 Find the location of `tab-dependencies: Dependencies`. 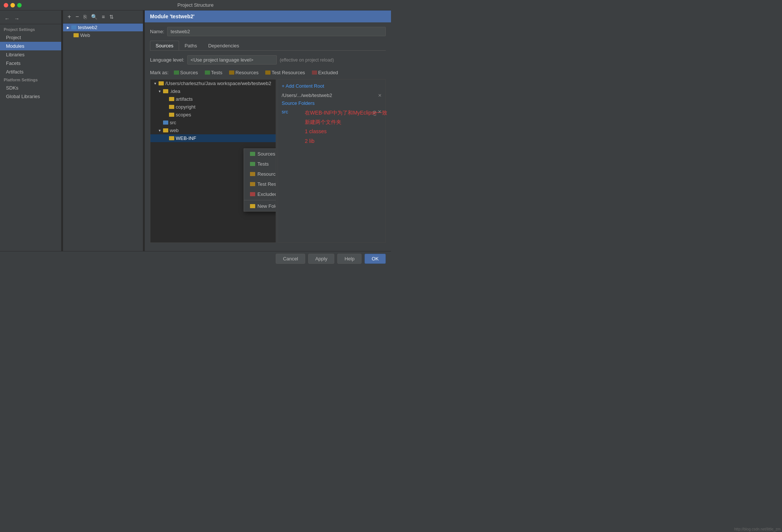

tab-dependencies: Dependencies is located at coordinates (224, 46).